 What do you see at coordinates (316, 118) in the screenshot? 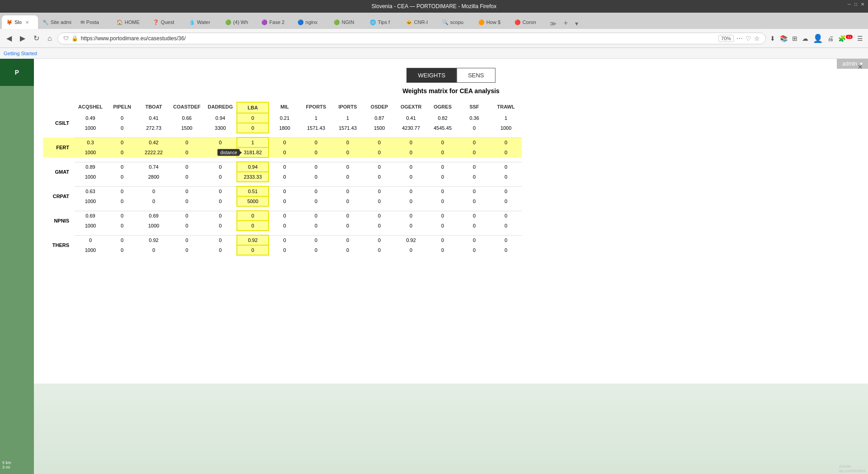
I see `cell-csilt-fports-v1: 1` at bounding box center [316, 118].